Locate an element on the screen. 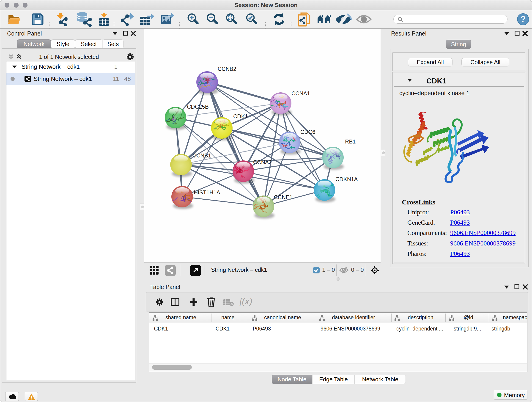 The width and height of the screenshot is (532, 402). svg-text: CCNA1 is located at coordinates (301, 93).